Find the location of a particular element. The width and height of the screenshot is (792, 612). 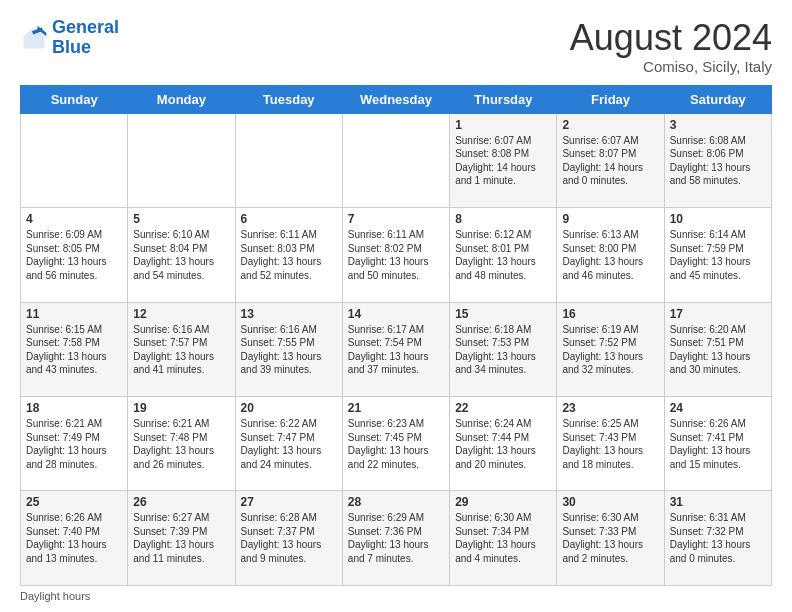

calendar-day-cell: 29Sunrise: 6:30 AM Sunset: 7:34 PM Dayli… is located at coordinates (504, 538).